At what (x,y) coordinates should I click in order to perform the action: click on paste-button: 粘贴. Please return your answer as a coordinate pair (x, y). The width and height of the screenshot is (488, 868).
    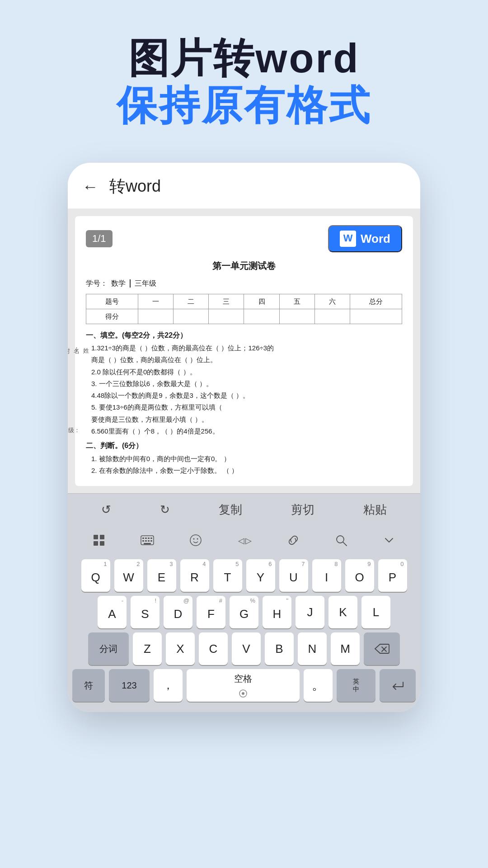
    Looking at the image, I should click on (375, 510).